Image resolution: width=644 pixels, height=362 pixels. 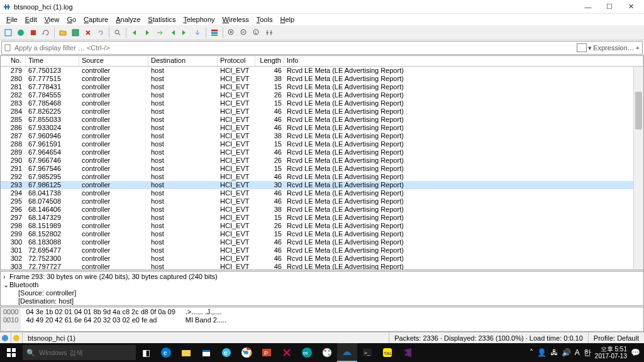 I want to click on packet-row: 30272.752300controllerhostHCI_EVT46Rcvd …, so click(x=322, y=259).